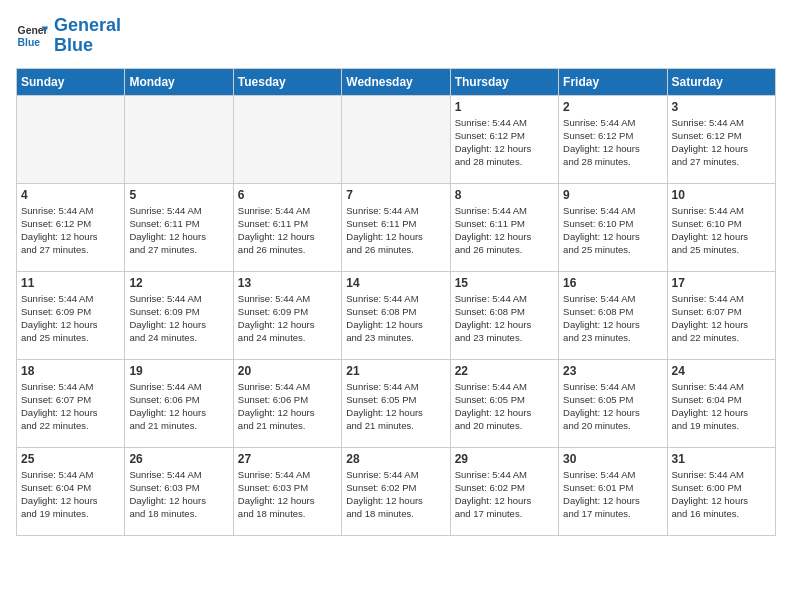 This screenshot has width=792, height=612. What do you see at coordinates (396, 36) in the screenshot?
I see `header: General Blue GeneralBlue` at bounding box center [396, 36].